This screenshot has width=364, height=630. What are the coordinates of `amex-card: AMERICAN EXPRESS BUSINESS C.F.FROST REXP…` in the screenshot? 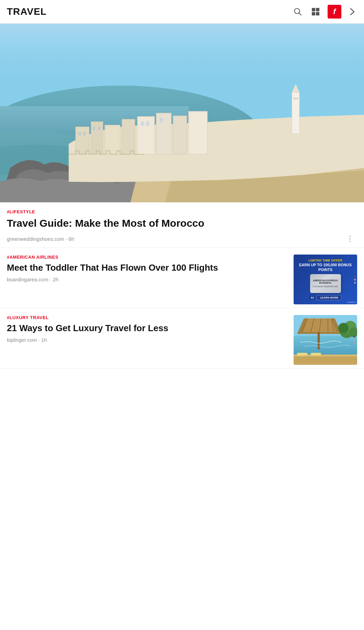 It's located at (326, 284).